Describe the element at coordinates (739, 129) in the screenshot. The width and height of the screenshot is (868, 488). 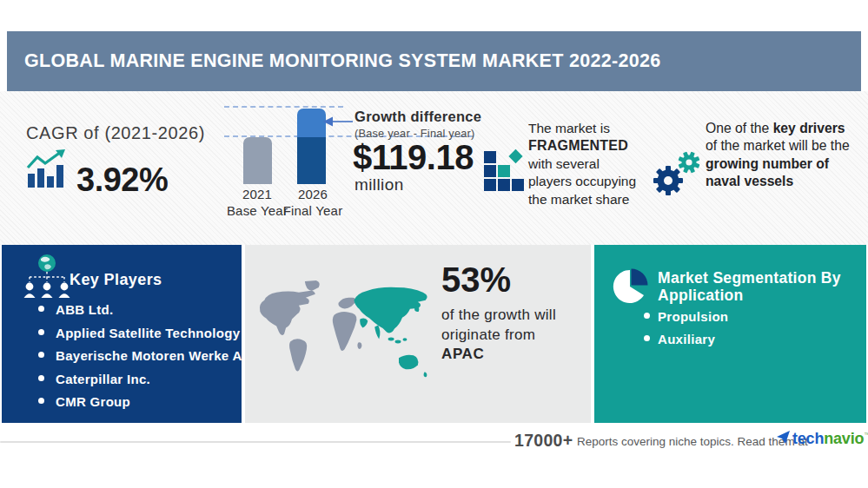
I see `drivers-text-normal: One of the` at that location.